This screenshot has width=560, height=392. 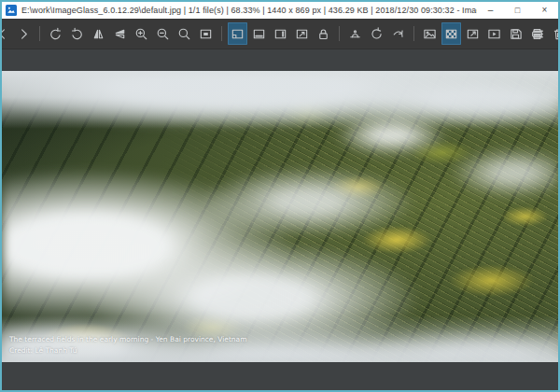 What do you see at coordinates (398, 34) in the screenshot?
I see `curved-arrow-icon` at bounding box center [398, 34].